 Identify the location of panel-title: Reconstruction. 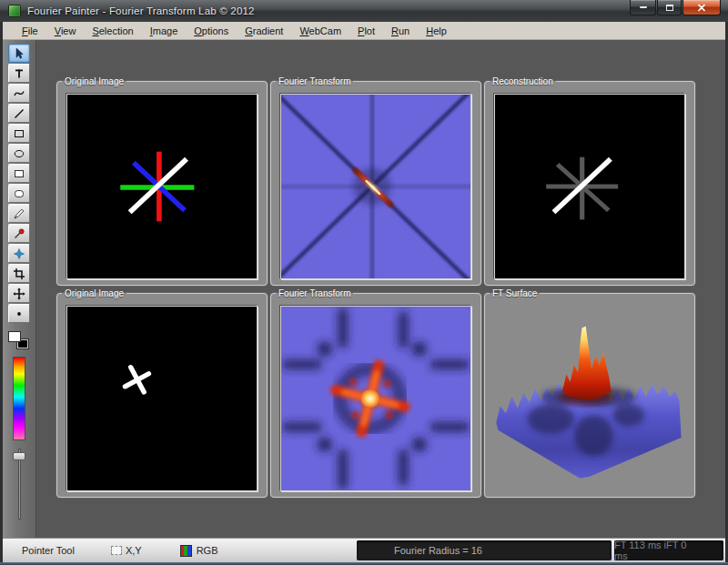
(522, 82).